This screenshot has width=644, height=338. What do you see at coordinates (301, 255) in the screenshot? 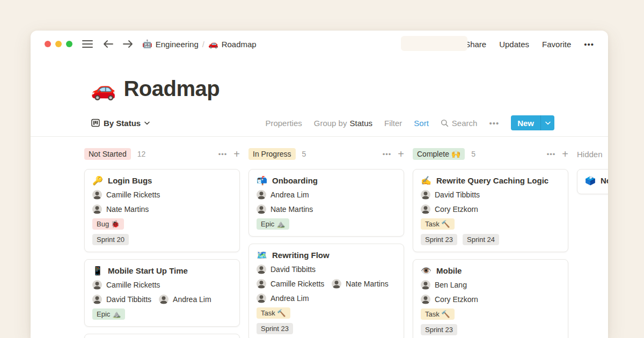
I see `card-title: Rewriting Flow` at bounding box center [301, 255].